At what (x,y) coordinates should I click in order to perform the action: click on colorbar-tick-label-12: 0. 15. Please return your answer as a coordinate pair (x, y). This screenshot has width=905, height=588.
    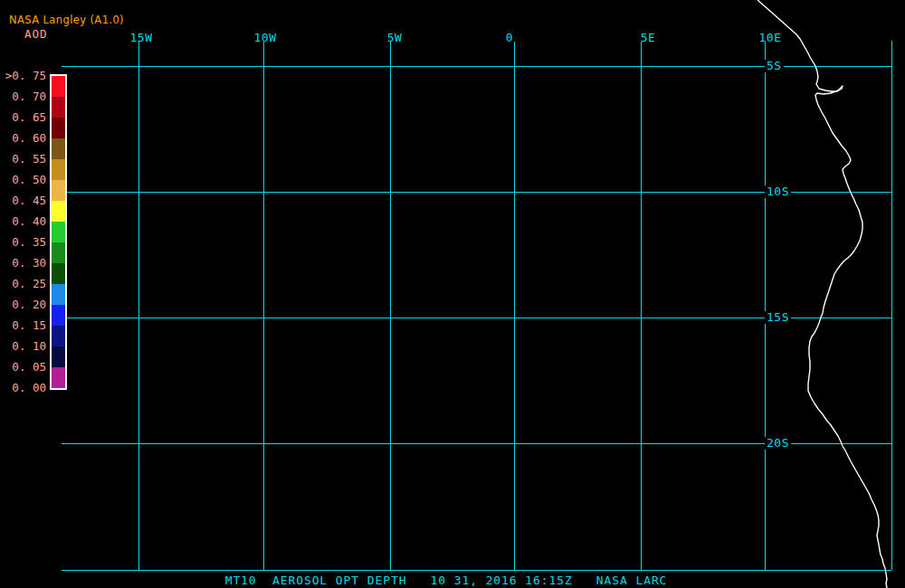
    Looking at the image, I should click on (24, 326).